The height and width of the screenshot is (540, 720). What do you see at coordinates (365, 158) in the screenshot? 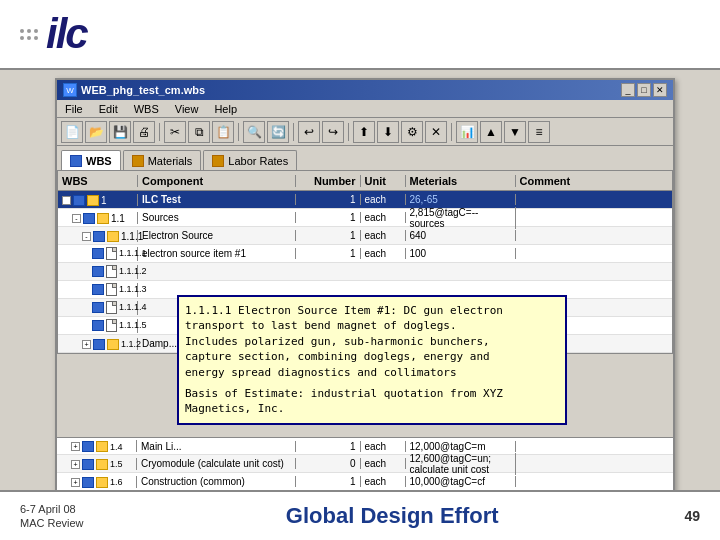
I see `tab-bar: WBS Materials Labor Rates` at bounding box center [365, 158].